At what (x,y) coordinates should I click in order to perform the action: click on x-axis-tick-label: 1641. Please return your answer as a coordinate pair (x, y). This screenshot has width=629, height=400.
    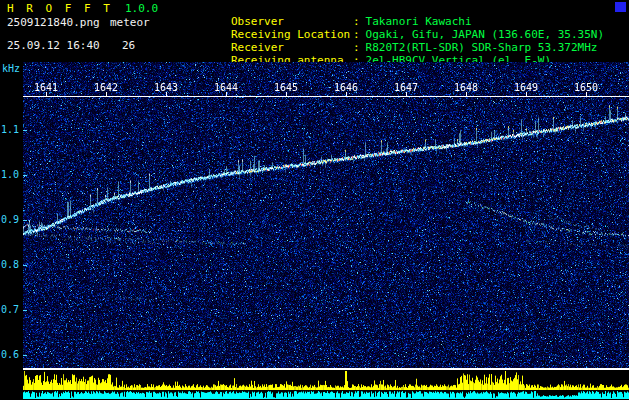
    Looking at the image, I should click on (46, 88).